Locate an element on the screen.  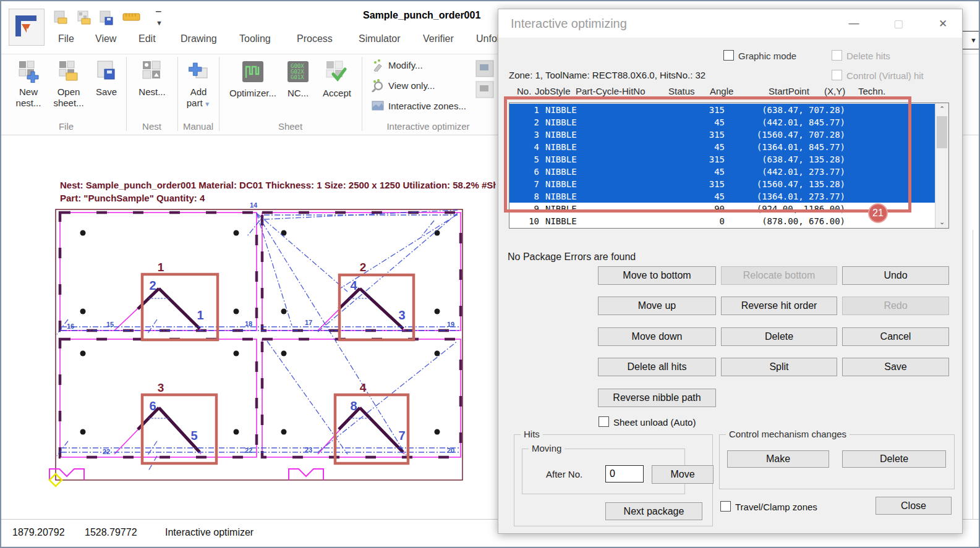
column-xy: (X,Y) is located at coordinates (835, 91).